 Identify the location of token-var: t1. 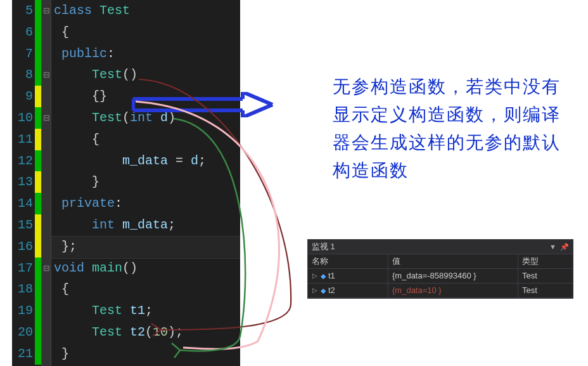
(137, 311).